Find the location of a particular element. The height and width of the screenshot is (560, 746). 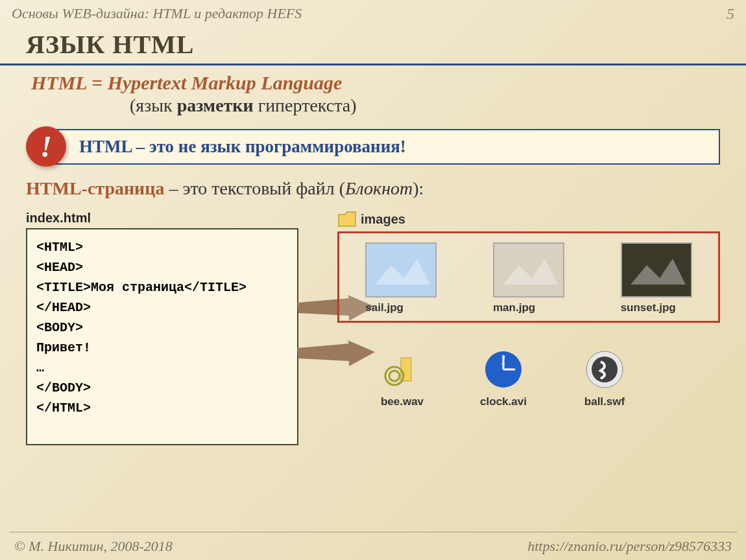

file-label: bee.wav is located at coordinates (402, 402).